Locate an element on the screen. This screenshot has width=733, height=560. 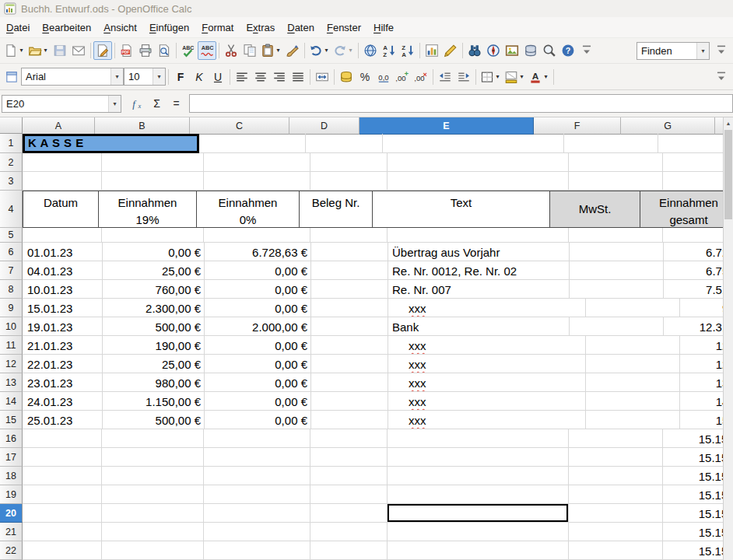
column-header-E: E is located at coordinates (447, 126).